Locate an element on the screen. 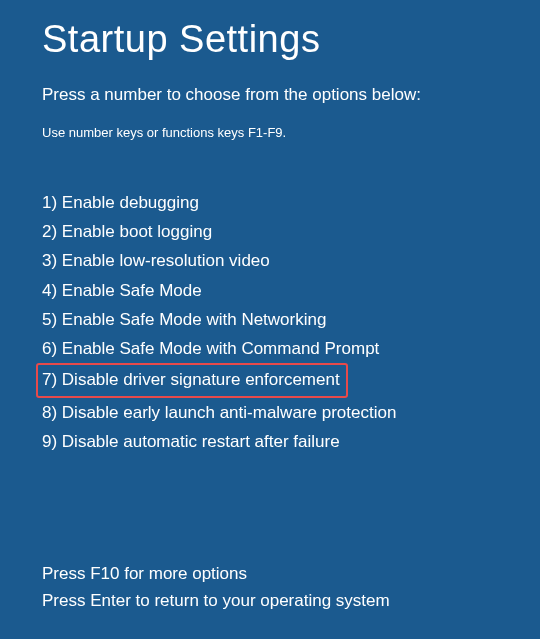  option-wrapper: 6) Enable Safe Mode with Command Prompt is located at coordinates (271, 348).